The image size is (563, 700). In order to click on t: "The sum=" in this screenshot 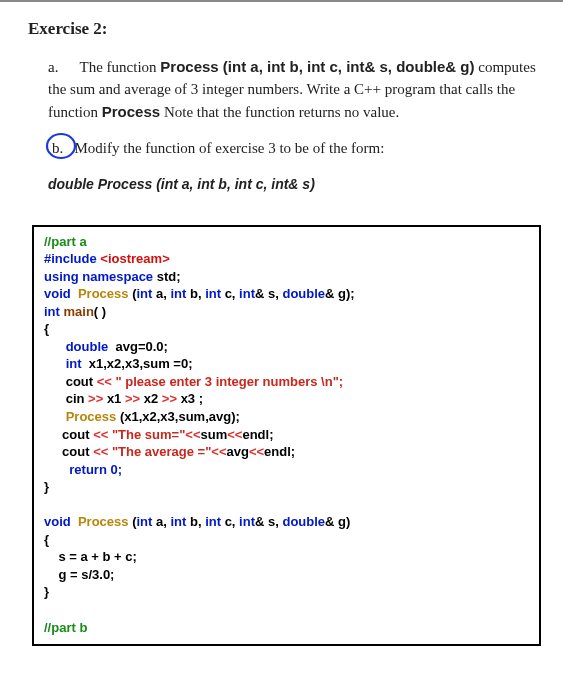, I will do `click(148, 434)`.